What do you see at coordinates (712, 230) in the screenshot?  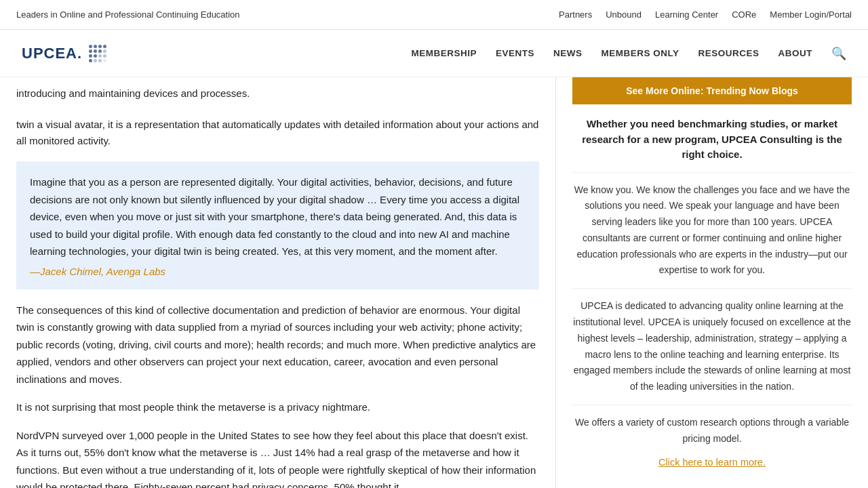 I see `consulting-body-1: We know you. We know the challenges you …` at bounding box center [712, 230].